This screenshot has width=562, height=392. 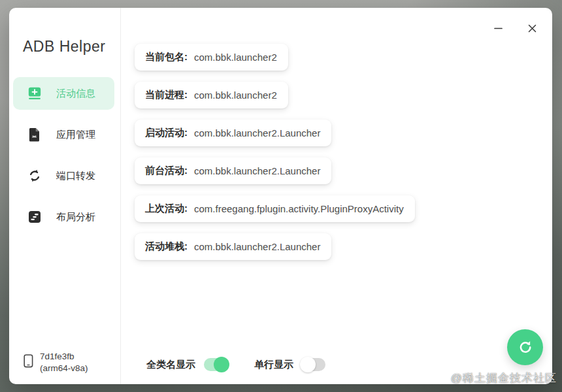 I want to click on field-card-launch-activity: 启动活动: com.bbk.launcher2.Launcher, so click(x=233, y=133).